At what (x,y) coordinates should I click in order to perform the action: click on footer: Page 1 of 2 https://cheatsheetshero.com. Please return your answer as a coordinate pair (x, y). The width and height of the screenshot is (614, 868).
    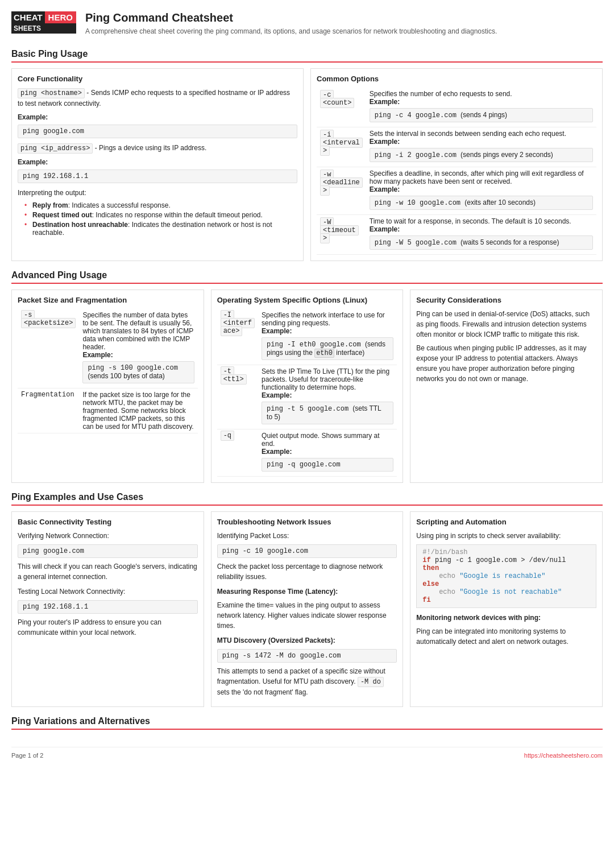
    Looking at the image, I should click on (307, 753).